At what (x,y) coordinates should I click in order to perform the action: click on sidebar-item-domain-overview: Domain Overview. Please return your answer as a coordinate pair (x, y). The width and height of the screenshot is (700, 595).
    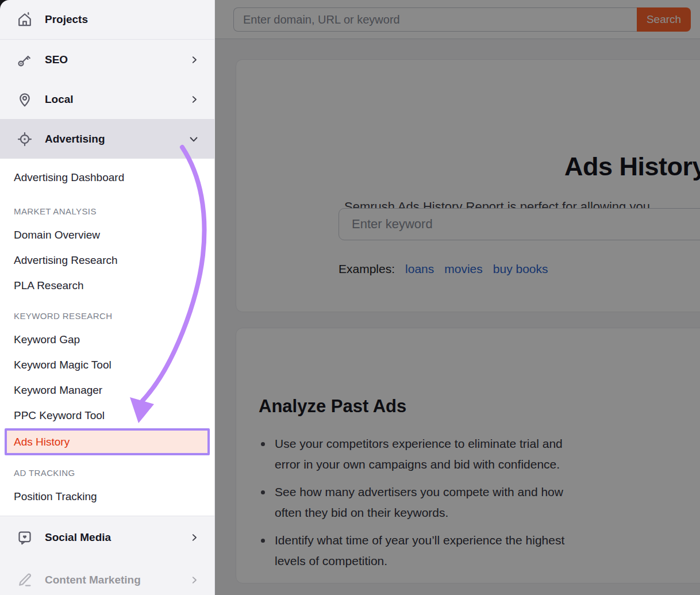
    Looking at the image, I should click on (107, 235).